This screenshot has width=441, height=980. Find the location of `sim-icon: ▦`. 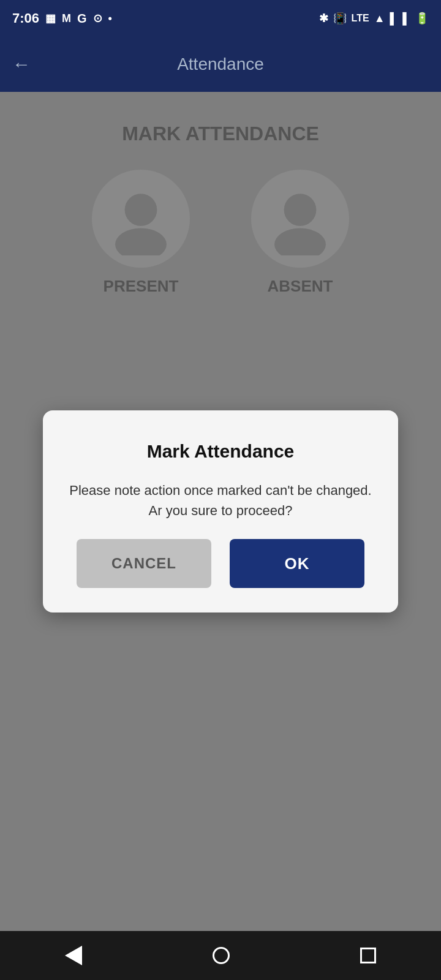

sim-icon: ▦ is located at coordinates (50, 18).